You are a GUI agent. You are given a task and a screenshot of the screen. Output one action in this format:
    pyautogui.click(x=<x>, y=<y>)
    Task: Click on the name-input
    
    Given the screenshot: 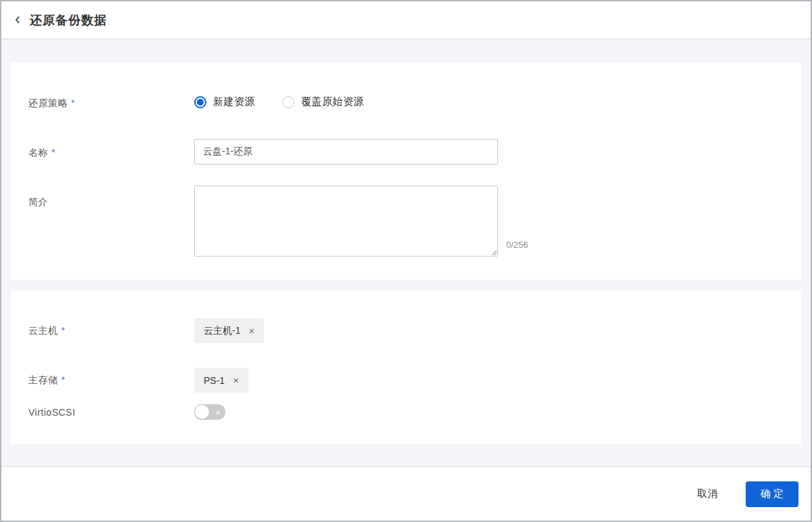 What is the action you would take?
    pyautogui.click(x=346, y=152)
    